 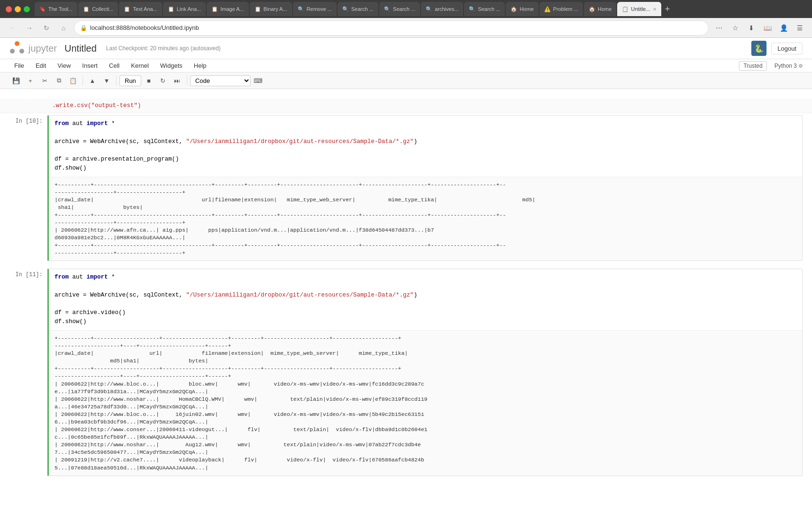 I want to click on tab-image-a: 📋 Image A..., so click(x=228, y=9).